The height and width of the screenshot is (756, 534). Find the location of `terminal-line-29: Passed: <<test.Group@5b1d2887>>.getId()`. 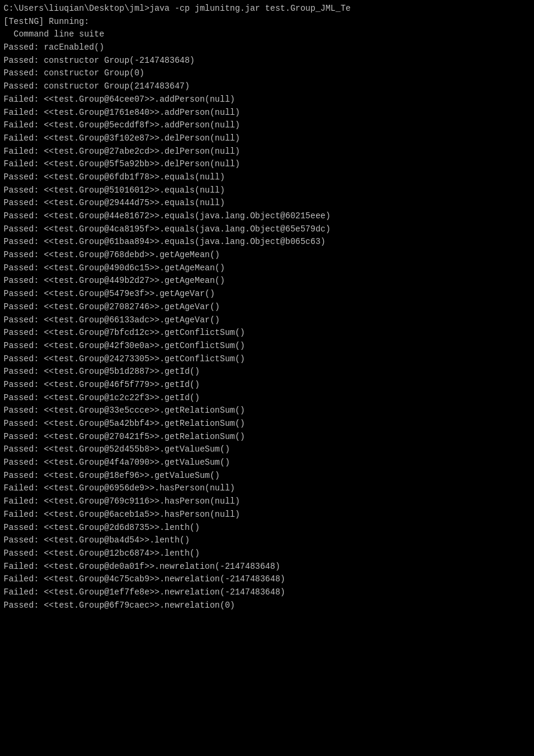

terminal-line-29: Passed: <<test.Group@5b1d2887>>.getId() is located at coordinates (267, 372).